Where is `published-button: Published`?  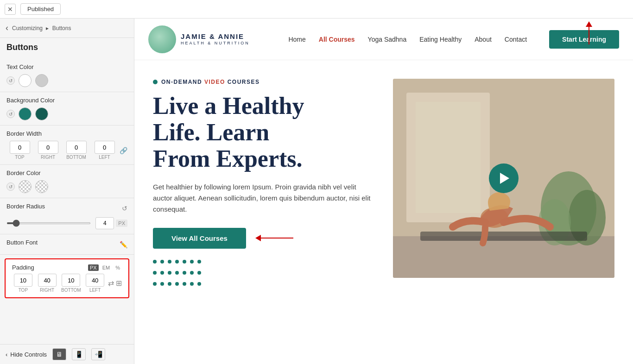
published-button: Published is located at coordinates (41, 9).